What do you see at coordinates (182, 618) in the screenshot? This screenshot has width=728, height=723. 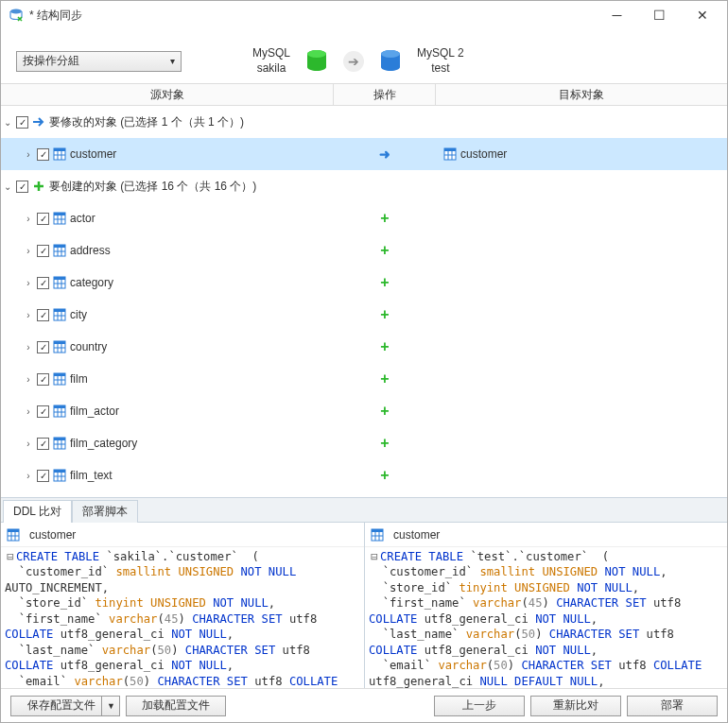 I see `diff-left-code: ⊟CREATE TABLE `sakila`.`customer` ( `cus…` at bounding box center [182, 618].